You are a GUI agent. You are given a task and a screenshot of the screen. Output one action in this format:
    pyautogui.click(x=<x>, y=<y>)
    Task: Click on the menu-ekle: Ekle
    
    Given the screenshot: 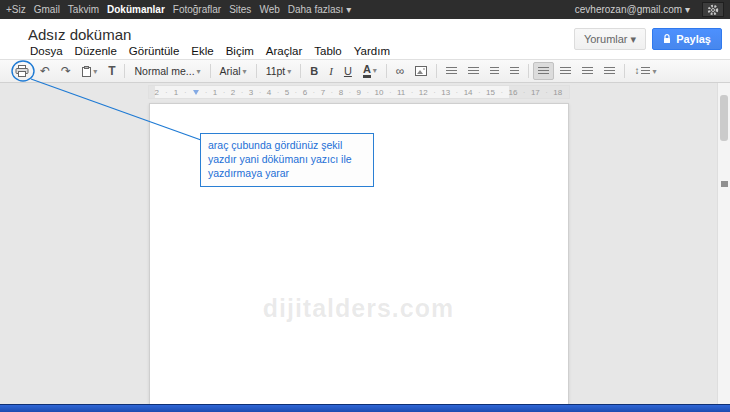 What is the action you would take?
    pyautogui.click(x=202, y=51)
    